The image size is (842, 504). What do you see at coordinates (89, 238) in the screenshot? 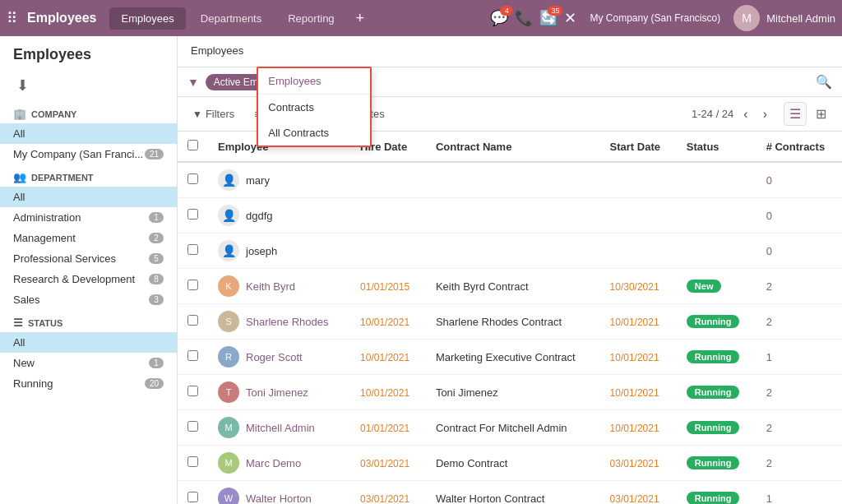
I see `sidebar-item-management: Management 2` at bounding box center [89, 238].